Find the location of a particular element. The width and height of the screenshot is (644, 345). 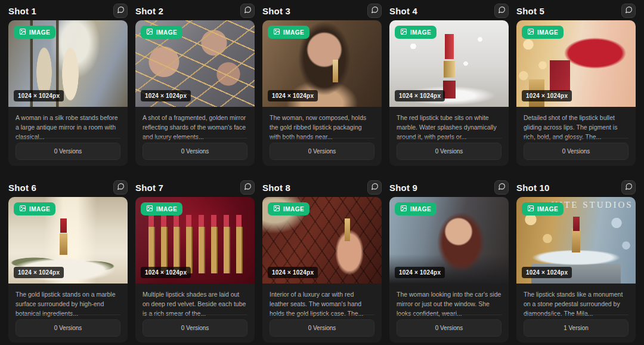

shot-image: NITE STUDIOS IMAGE 1024 × 1024px is located at coordinates (576, 240).